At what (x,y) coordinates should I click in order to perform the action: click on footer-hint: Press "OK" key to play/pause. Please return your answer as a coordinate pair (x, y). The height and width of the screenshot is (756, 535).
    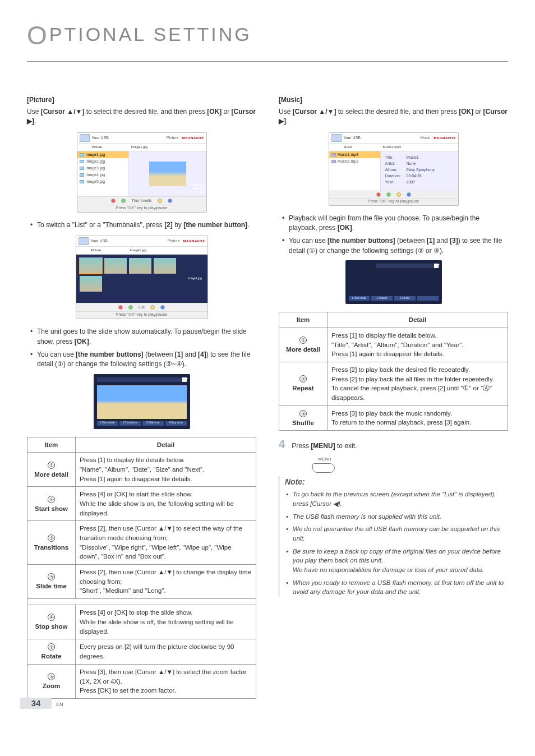
    Looking at the image, I should click on (141, 315).